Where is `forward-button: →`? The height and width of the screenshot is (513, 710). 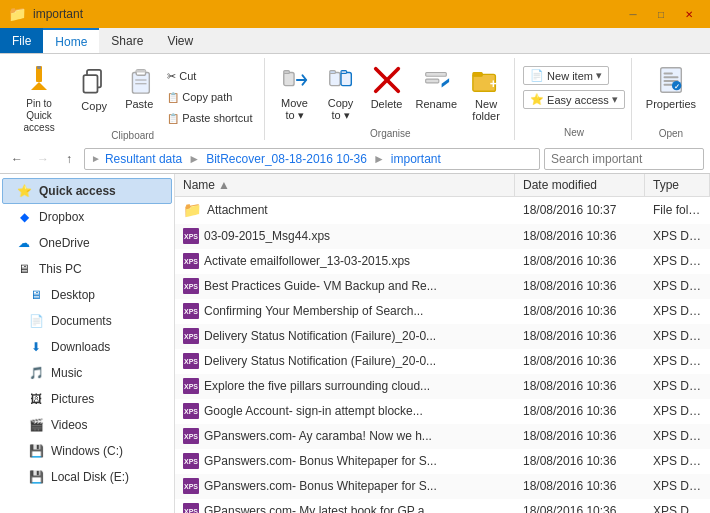
forward-button: → is located at coordinates (43, 159).